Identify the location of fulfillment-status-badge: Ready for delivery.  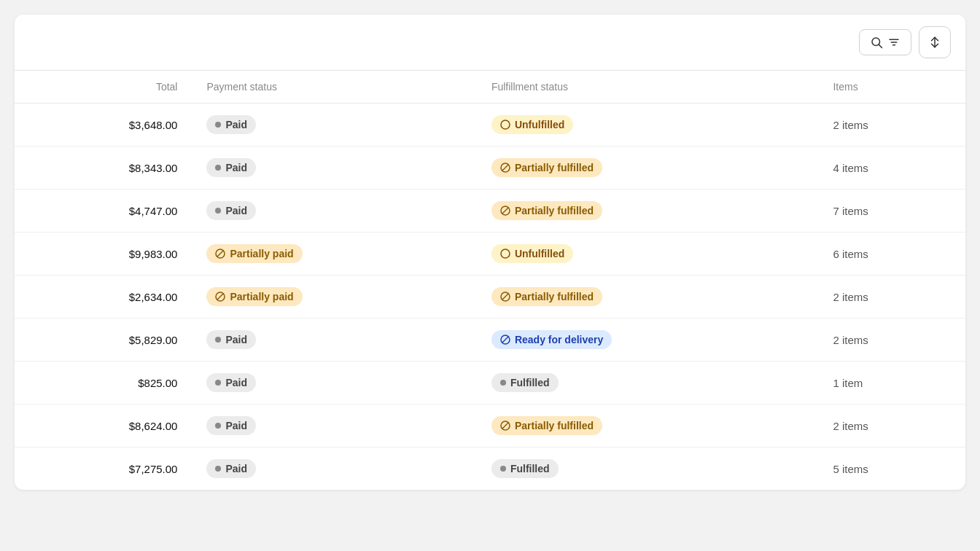
(551, 340).